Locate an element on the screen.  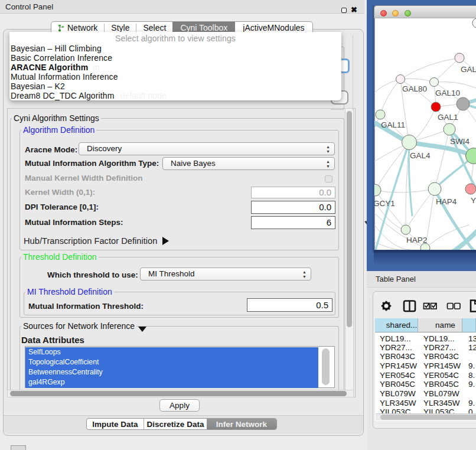
svg-text: GAL1 is located at coordinates (448, 117).